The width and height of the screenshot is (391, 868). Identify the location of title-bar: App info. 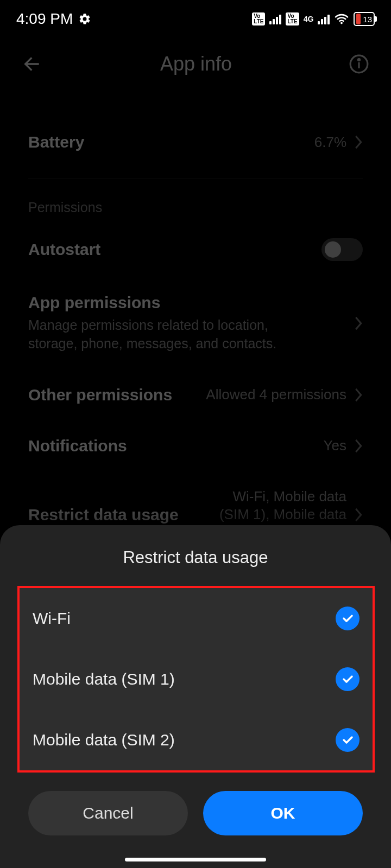
(195, 64).